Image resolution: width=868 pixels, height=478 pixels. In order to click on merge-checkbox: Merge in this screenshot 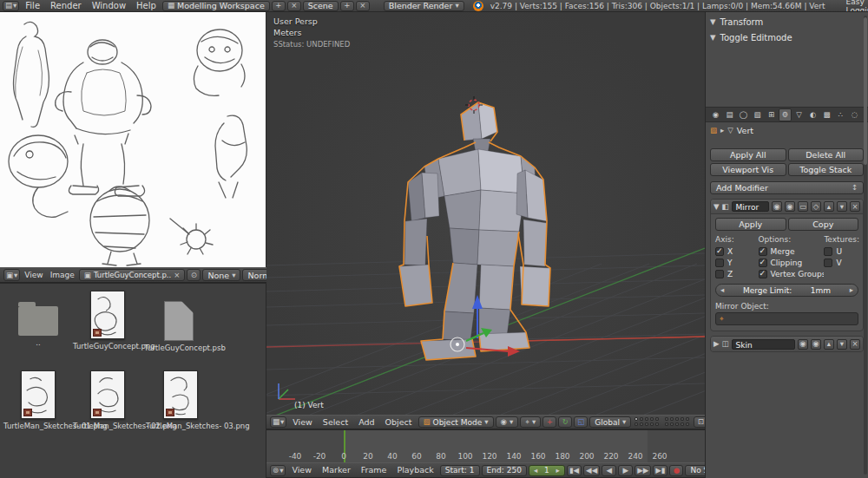, I will do `click(792, 252)`.